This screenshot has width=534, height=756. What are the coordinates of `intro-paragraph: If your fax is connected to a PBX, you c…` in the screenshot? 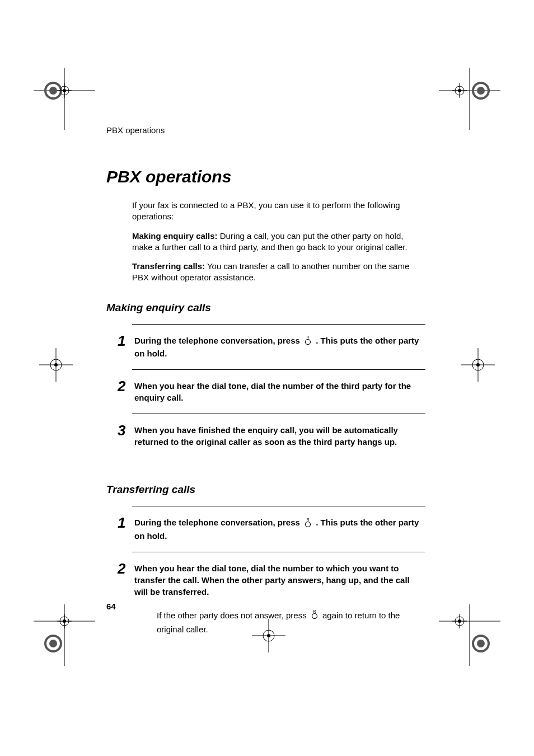 It's located at (279, 212).